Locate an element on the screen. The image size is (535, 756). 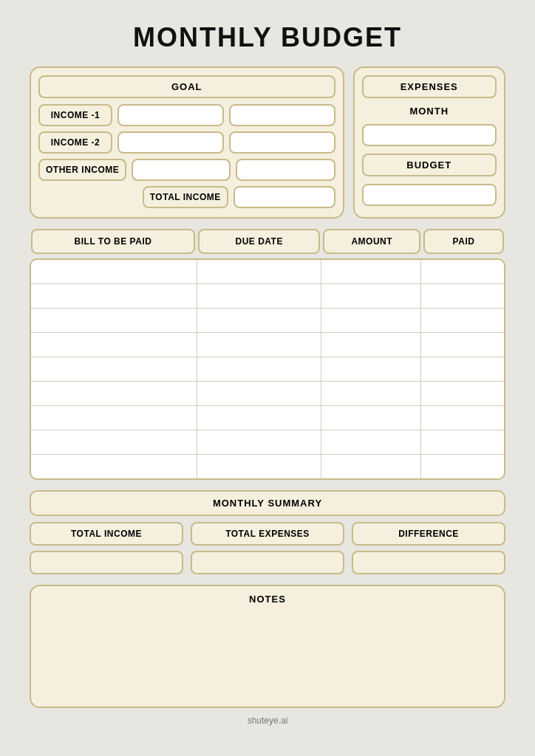
goal-label: GOAL is located at coordinates (187, 87).